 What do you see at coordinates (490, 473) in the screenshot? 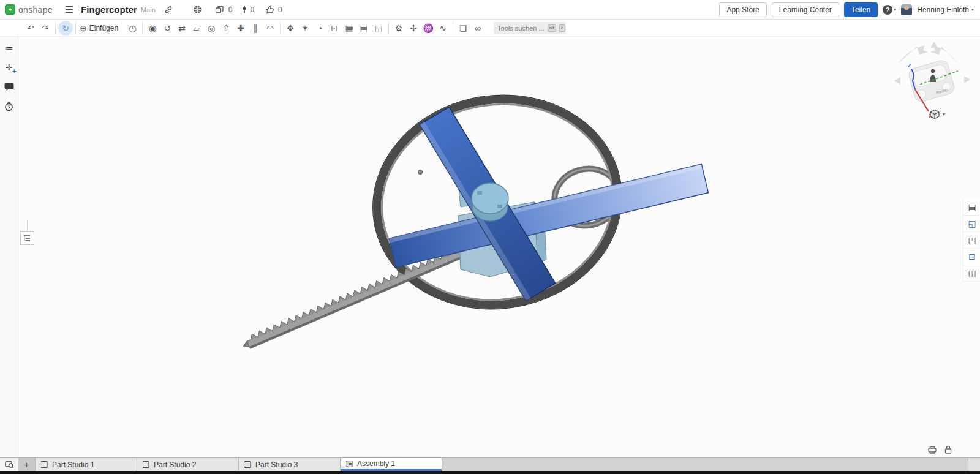
I see `bottom-strip` at bounding box center [490, 473].